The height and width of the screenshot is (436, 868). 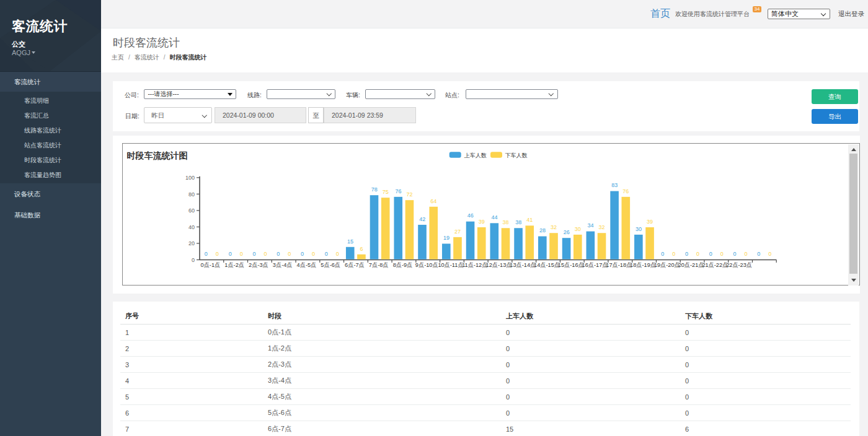 I want to click on svg-text: 2点-3点, so click(x=259, y=265).